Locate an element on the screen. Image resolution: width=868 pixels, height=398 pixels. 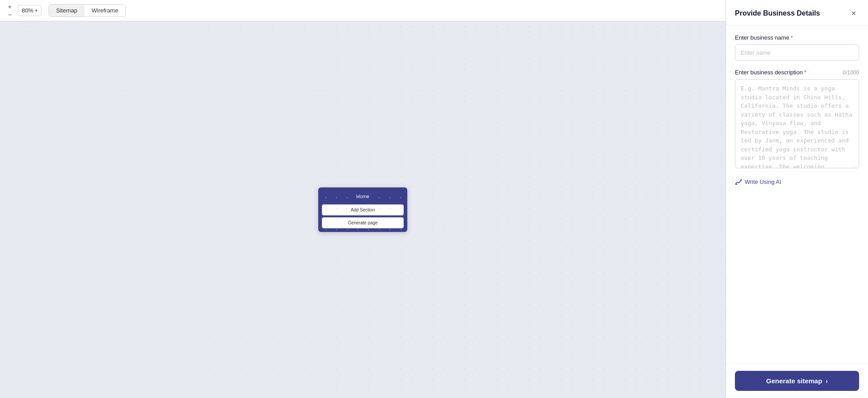
zoom-chevron-icon: ▾ is located at coordinates (37, 11).